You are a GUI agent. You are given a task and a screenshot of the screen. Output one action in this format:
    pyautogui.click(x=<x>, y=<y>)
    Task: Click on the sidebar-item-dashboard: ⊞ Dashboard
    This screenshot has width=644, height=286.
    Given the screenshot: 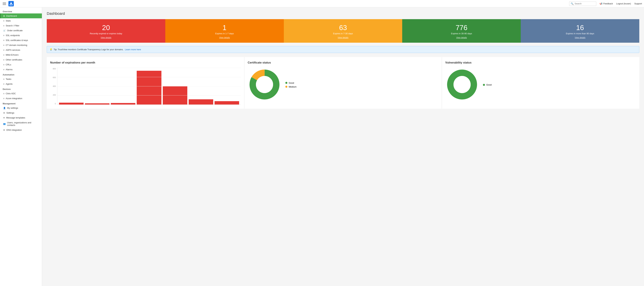 What is the action you would take?
    pyautogui.click(x=21, y=16)
    